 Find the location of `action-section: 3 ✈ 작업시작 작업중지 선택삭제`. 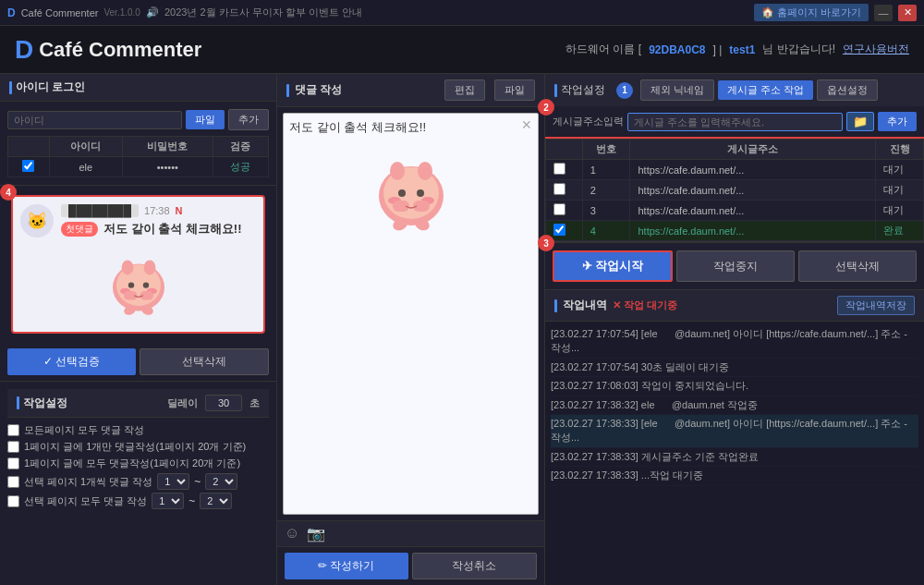

action-section: 3 ✈ 작업시작 작업중지 선택삭제 is located at coordinates (735, 266).